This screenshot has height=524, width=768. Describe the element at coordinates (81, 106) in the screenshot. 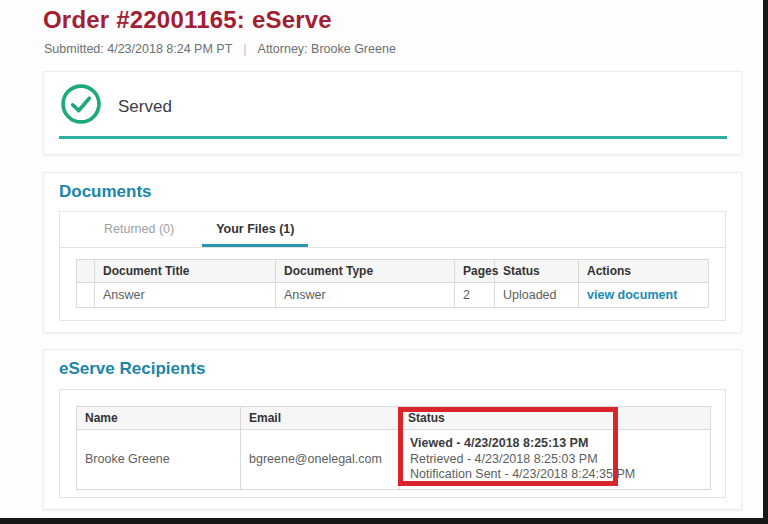

I see `check-circle-icon` at that location.